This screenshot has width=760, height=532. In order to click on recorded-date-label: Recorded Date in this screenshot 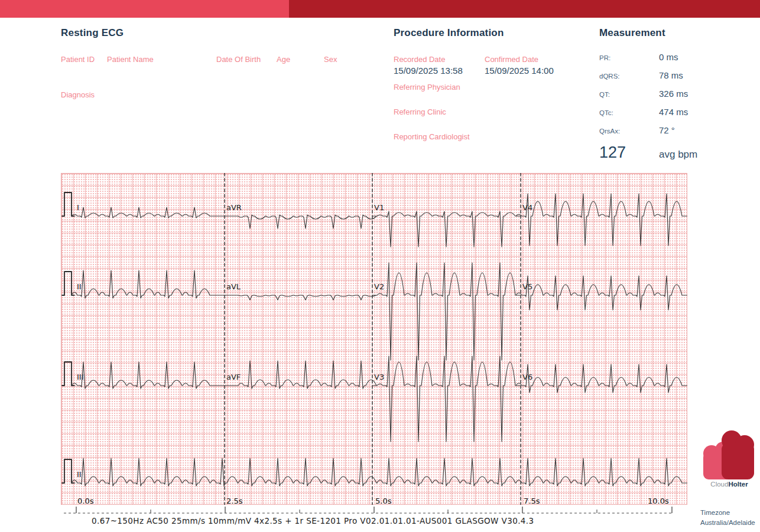, I will do `click(420, 59)`.